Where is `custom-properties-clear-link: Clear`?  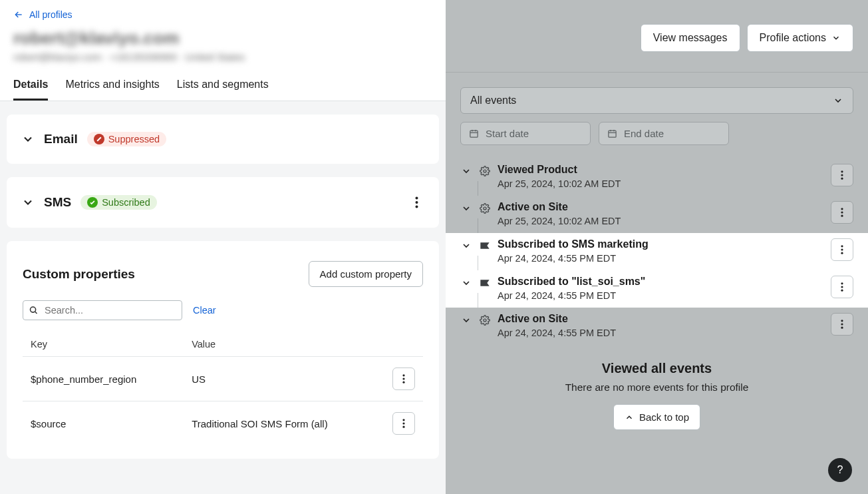
custom-properties-clear-link: Clear is located at coordinates (205, 310).